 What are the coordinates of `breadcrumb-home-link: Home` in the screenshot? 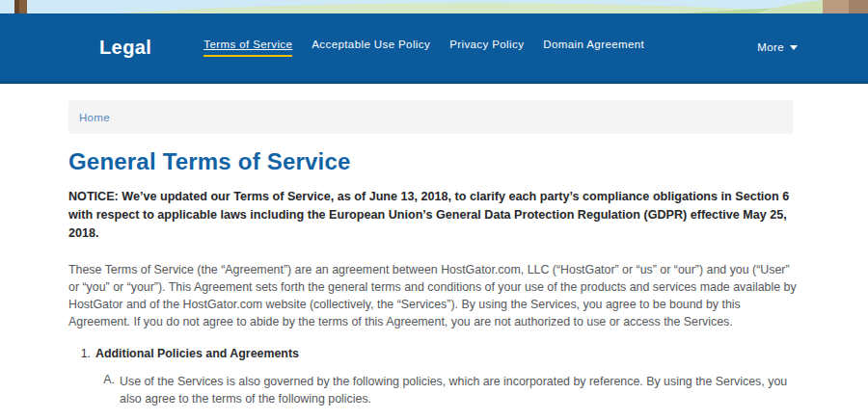 It's located at (95, 118).